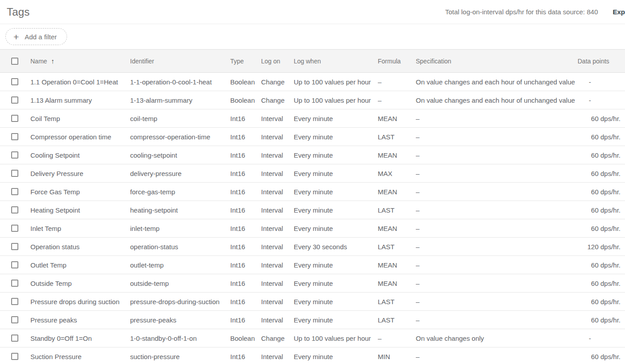 This screenshot has height=364, width=625. Describe the element at coordinates (80, 155) in the screenshot. I see `name-cell: Cooling Setpoint` at that location.